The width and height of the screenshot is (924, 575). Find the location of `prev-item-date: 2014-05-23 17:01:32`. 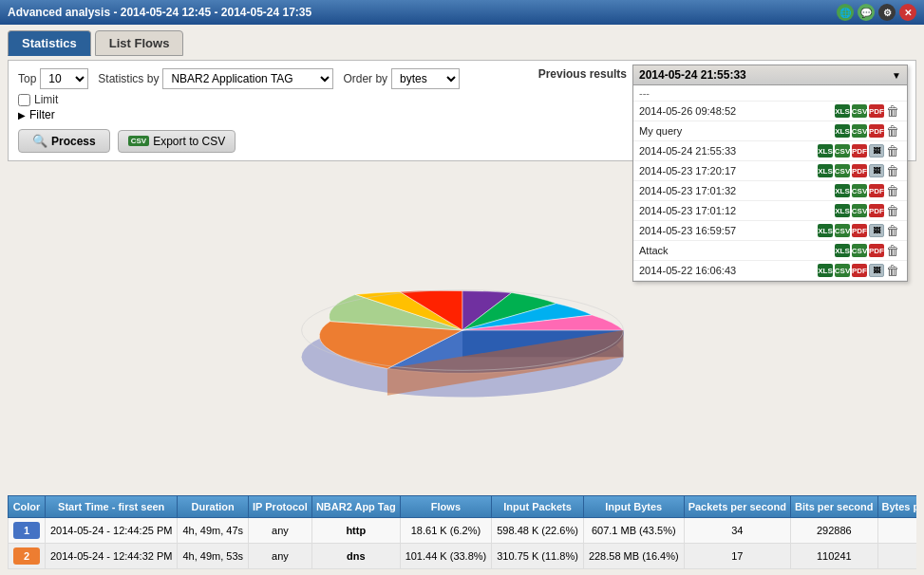

prev-item-date: 2014-05-23 17:01:32 is located at coordinates (735, 191).